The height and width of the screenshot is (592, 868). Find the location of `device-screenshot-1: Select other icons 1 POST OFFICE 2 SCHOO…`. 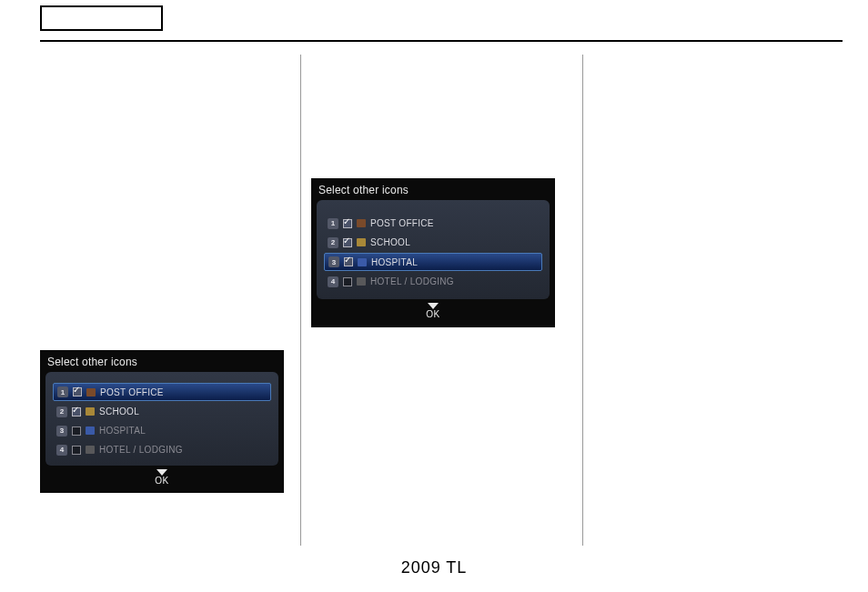

device-screenshot-1: Select other icons 1 POST OFFICE 2 SCHOO… is located at coordinates (162, 422).